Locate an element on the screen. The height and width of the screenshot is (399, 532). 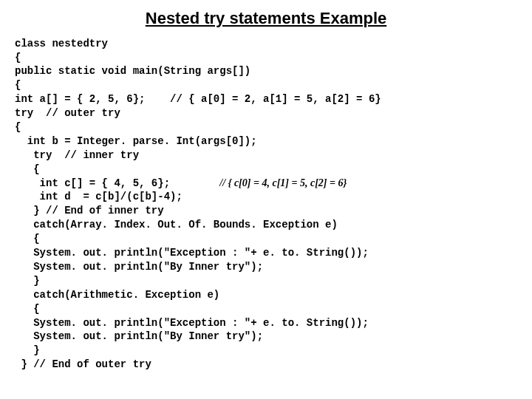
code-line: class nestedtry is located at coordinates (266, 44).